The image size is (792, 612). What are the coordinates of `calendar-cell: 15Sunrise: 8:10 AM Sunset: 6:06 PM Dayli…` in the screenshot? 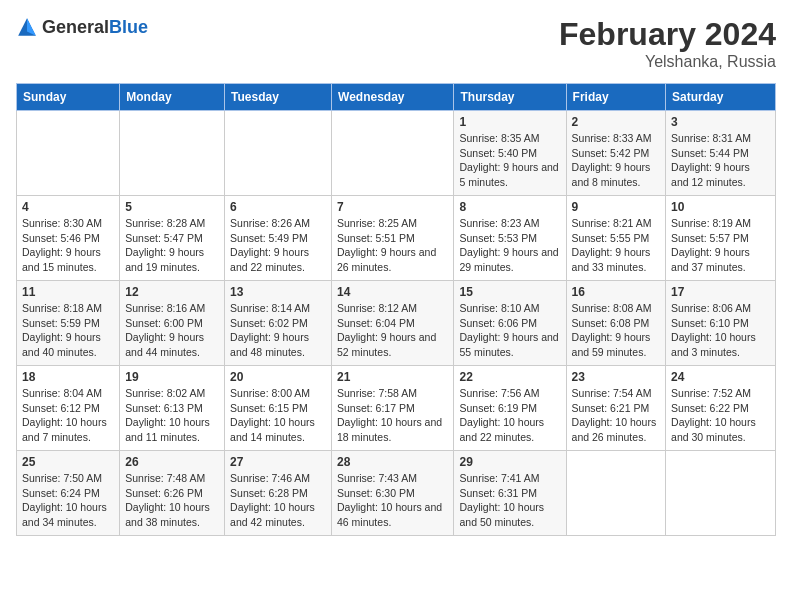 It's located at (510, 324).